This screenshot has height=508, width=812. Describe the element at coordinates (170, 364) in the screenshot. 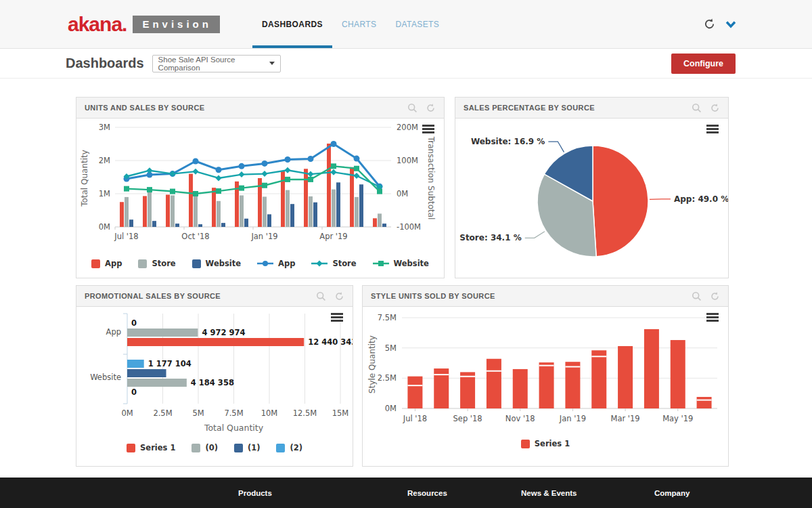

I see `svg-text: 1 177 104` at that location.